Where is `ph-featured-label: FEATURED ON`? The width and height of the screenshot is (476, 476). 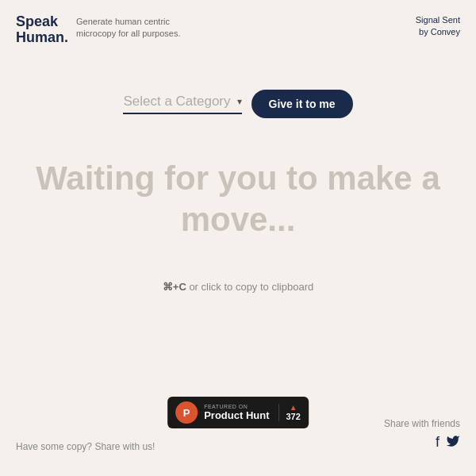 ph-featured-label: FEATURED ON is located at coordinates (236, 406).